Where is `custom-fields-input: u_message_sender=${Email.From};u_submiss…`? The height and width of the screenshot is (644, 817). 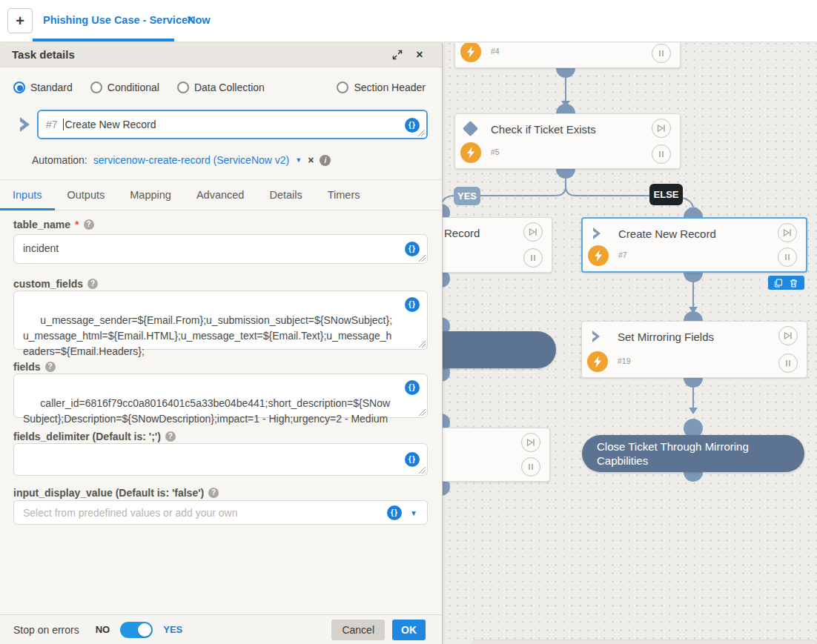
custom-fields-input: u_message_sender=${Email.From};u_submiss… is located at coordinates (221, 320).